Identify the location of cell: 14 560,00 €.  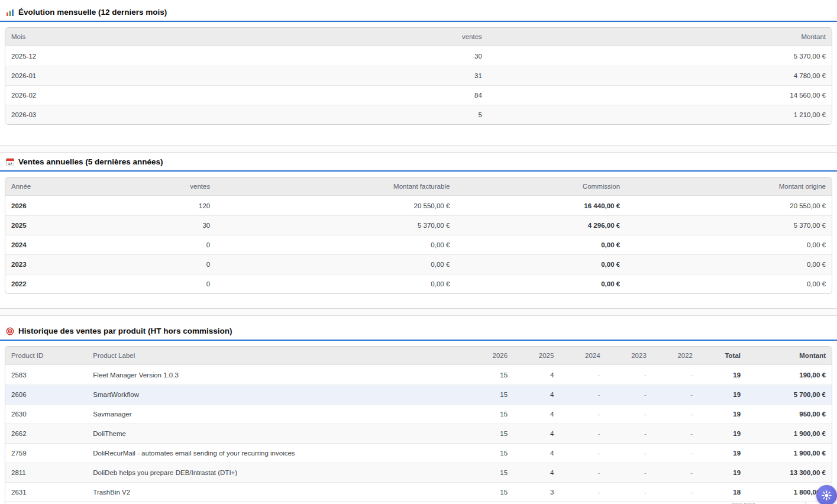
(660, 95).